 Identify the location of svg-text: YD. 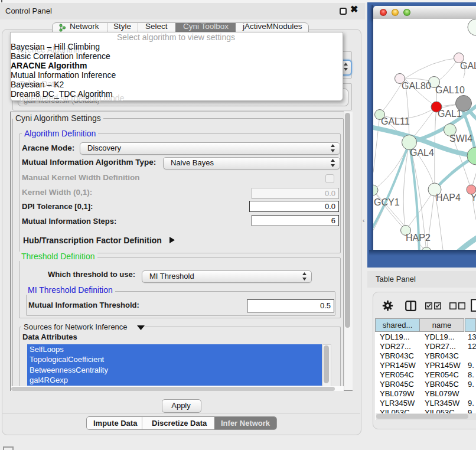
(474, 197).